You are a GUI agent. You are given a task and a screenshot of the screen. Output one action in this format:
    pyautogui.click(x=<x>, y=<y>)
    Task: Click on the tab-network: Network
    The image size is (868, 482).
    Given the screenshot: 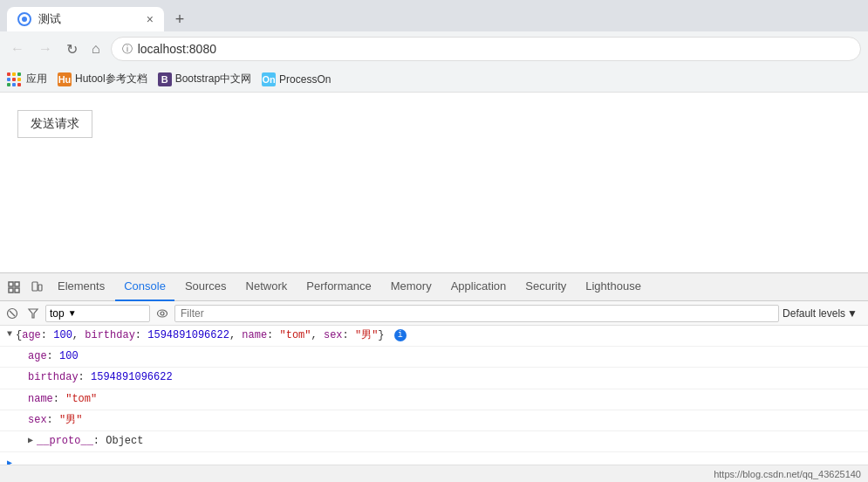 What is the action you would take?
    pyautogui.click(x=267, y=287)
    